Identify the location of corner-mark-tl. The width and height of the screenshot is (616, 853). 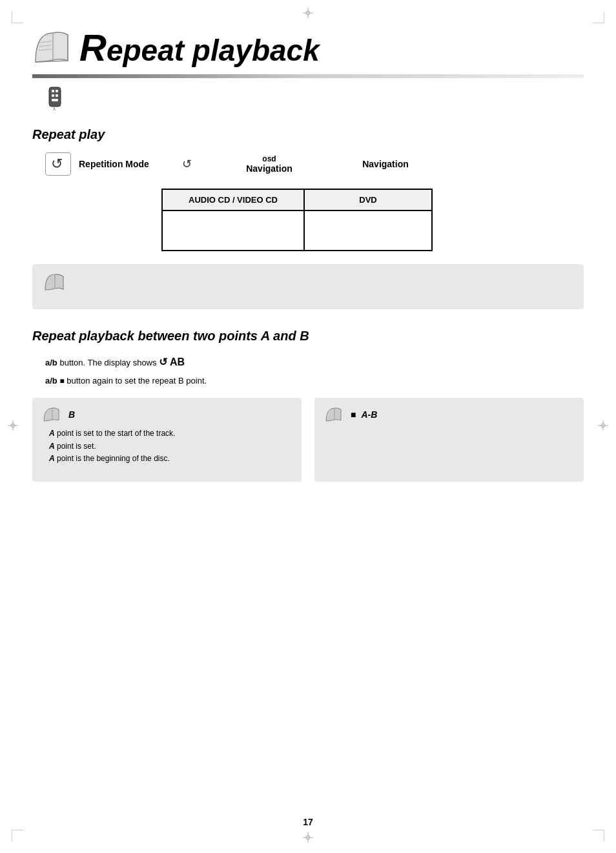
(17, 17).